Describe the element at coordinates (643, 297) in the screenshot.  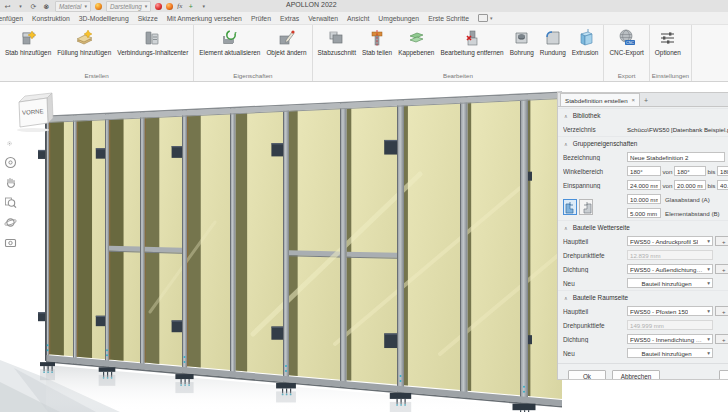
I see `section-header-bauteile-raumseite: ∧Bauteile Raumseite` at that location.